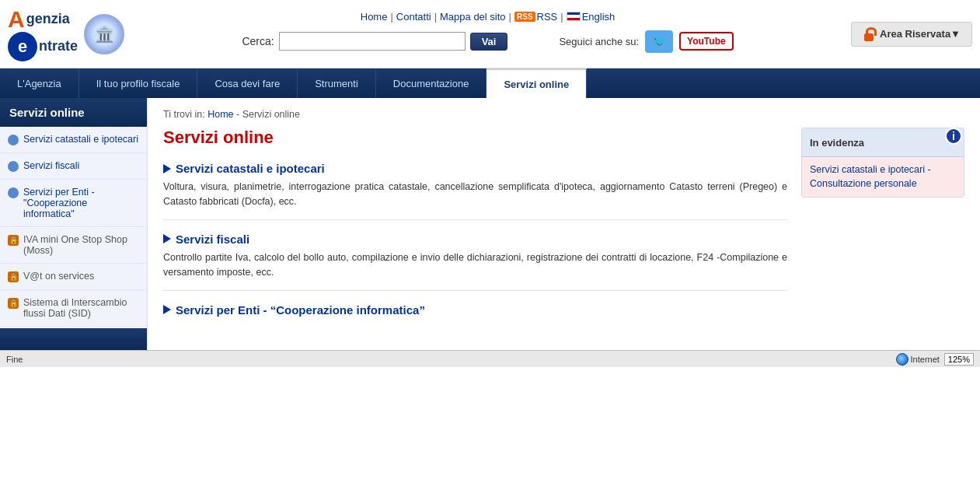  What do you see at coordinates (413, 17) in the screenshot?
I see `contatti-link: Contatti` at bounding box center [413, 17].